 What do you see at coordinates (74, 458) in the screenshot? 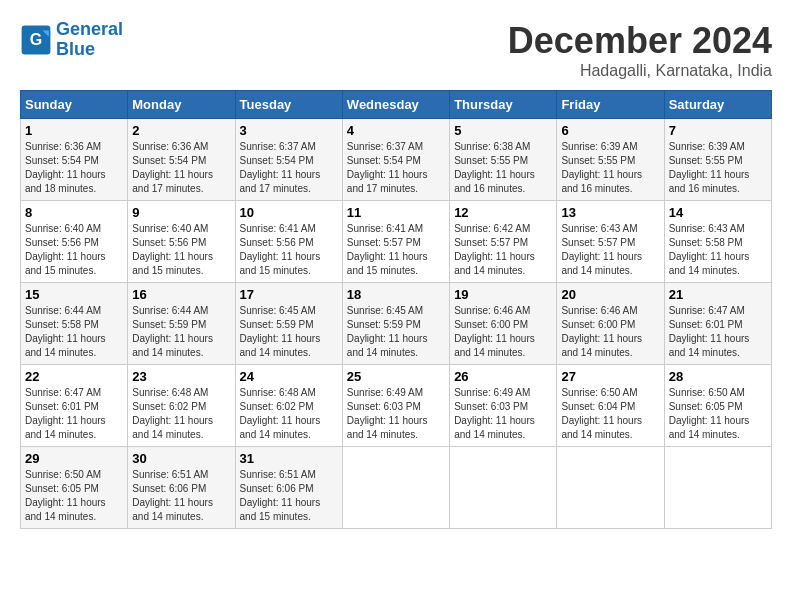
I see `day-number: 29` at bounding box center [74, 458].